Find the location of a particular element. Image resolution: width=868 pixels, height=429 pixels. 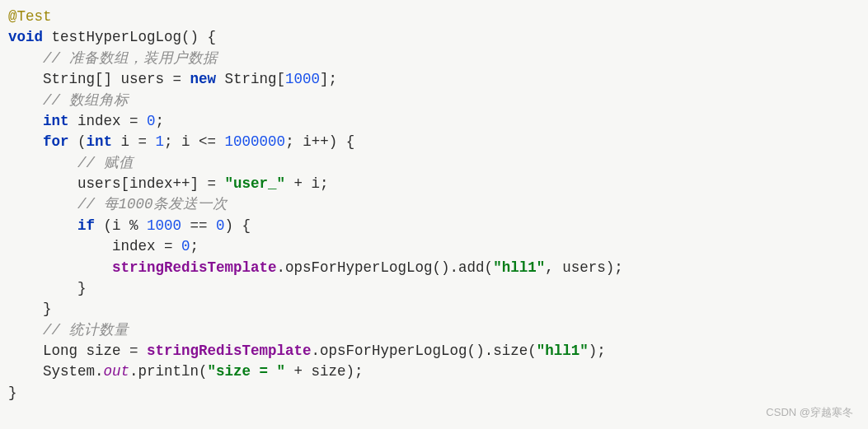

code-line: index = 0; is located at coordinates (434, 247).